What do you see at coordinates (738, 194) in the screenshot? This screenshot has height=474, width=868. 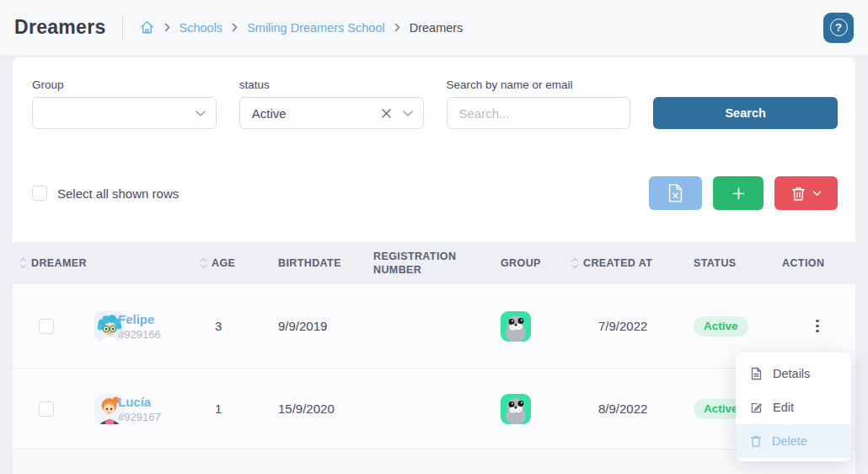 I see `plus-icon` at bounding box center [738, 194].